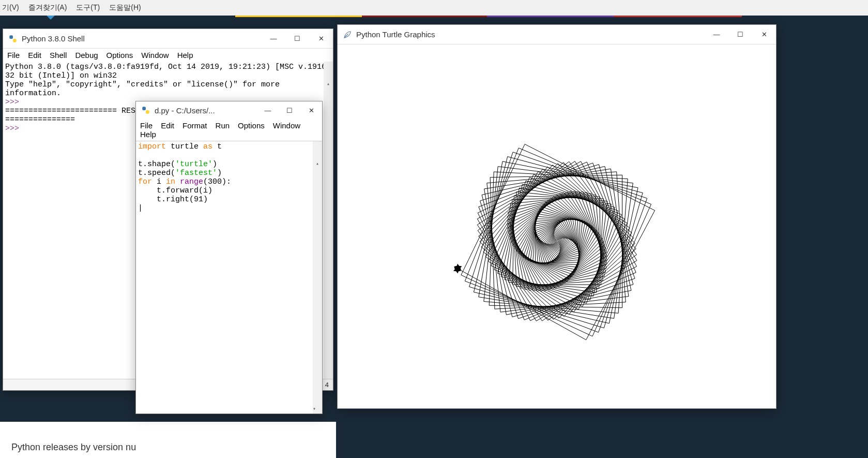 This screenshot has width=868, height=458. What do you see at coordinates (157, 173) in the screenshot?
I see `code-text: t.speed(` at bounding box center [157, 173].